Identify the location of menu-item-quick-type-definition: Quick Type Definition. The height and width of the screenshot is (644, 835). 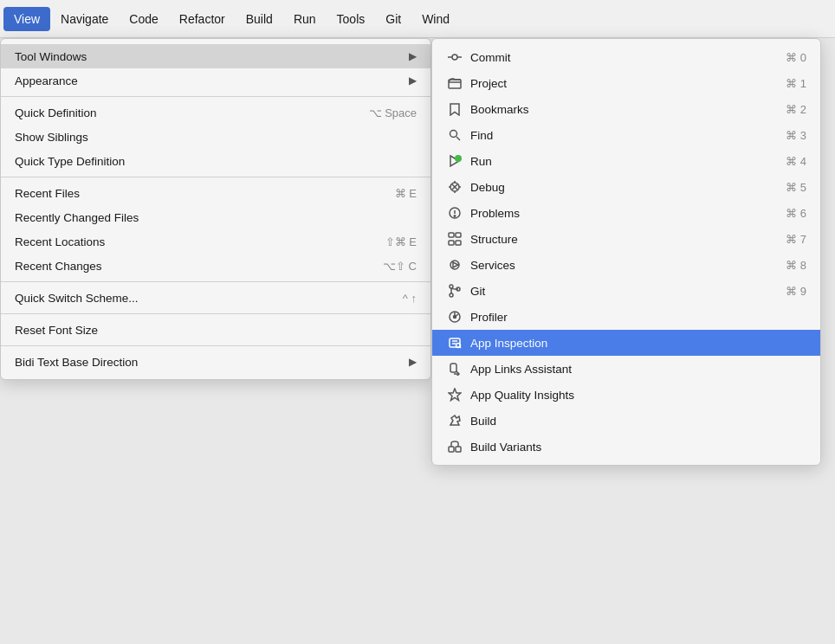
(216, 161).